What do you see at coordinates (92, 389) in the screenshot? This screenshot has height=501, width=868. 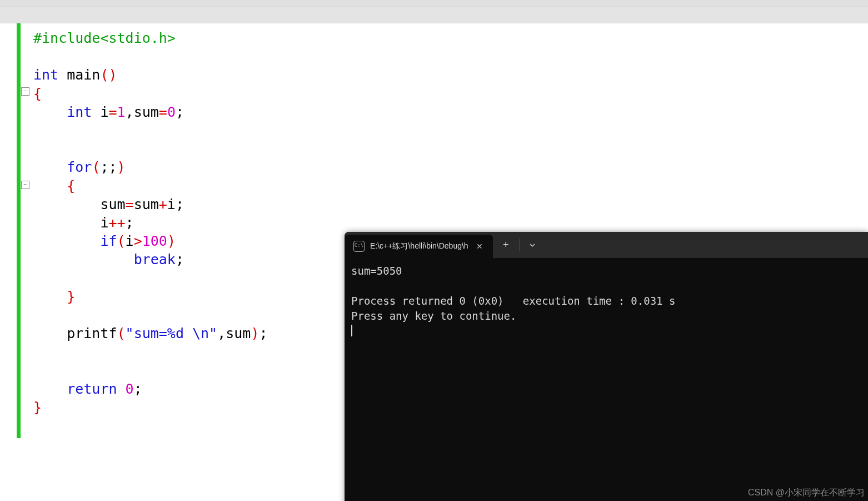 I see `kw-return: return` at bounding box center [92, 389].